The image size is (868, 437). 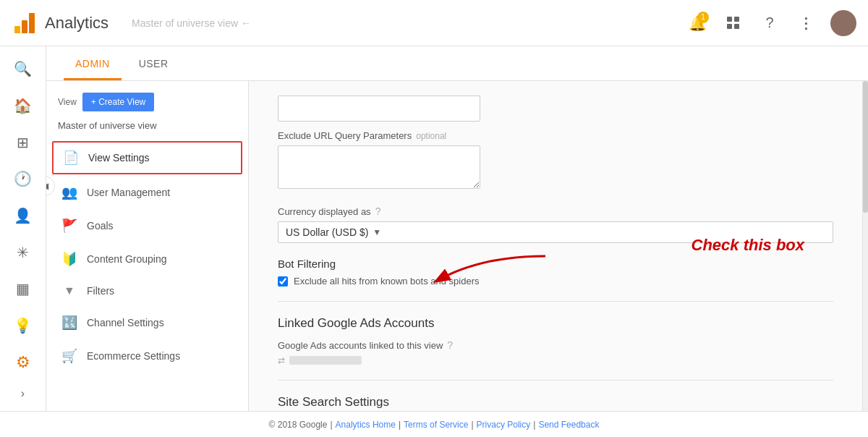 I want to click on linked-ads-arrow-icon: ⇄, so click(x=281, y=360).